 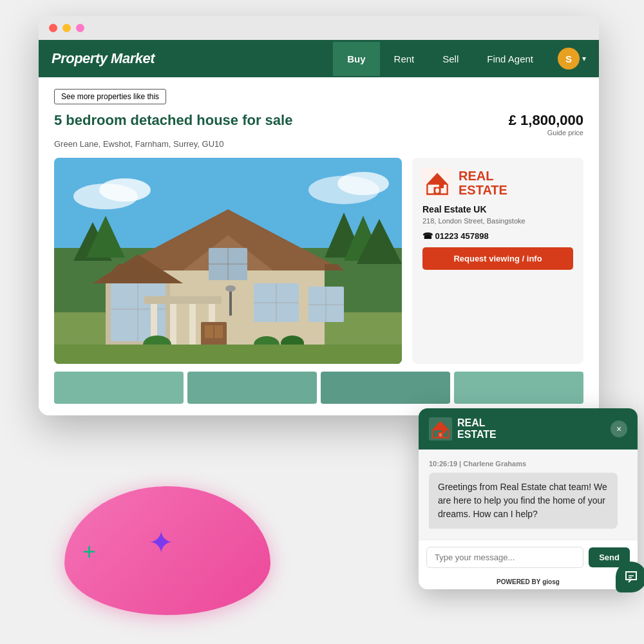 What do you see at coordinates (505, 558) in the screenshot?
I see `chat-message-input` at bounding box center [505, 558].